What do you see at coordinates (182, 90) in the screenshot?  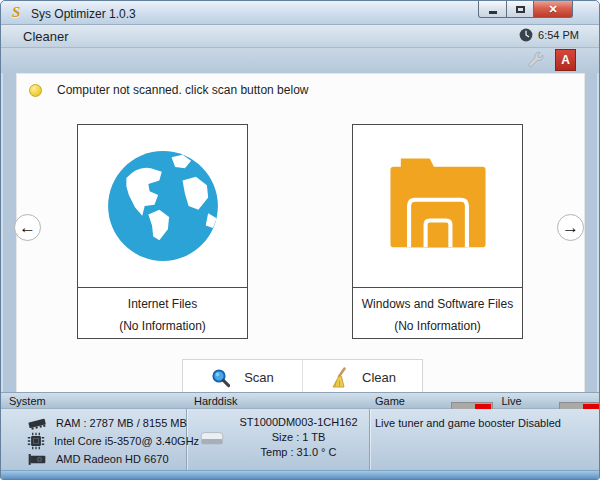 I see `status-message-text: Computer not scanned. click scan button …` at bounding box center [182, 90].